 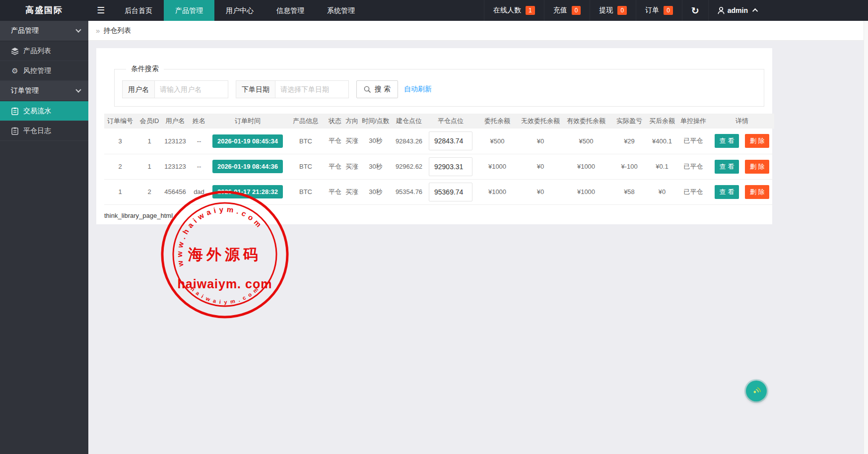 What do you see at coordinates (737, 10) in the screenshot?
I see `user-menu: admin` at bounding box center [737, 10].